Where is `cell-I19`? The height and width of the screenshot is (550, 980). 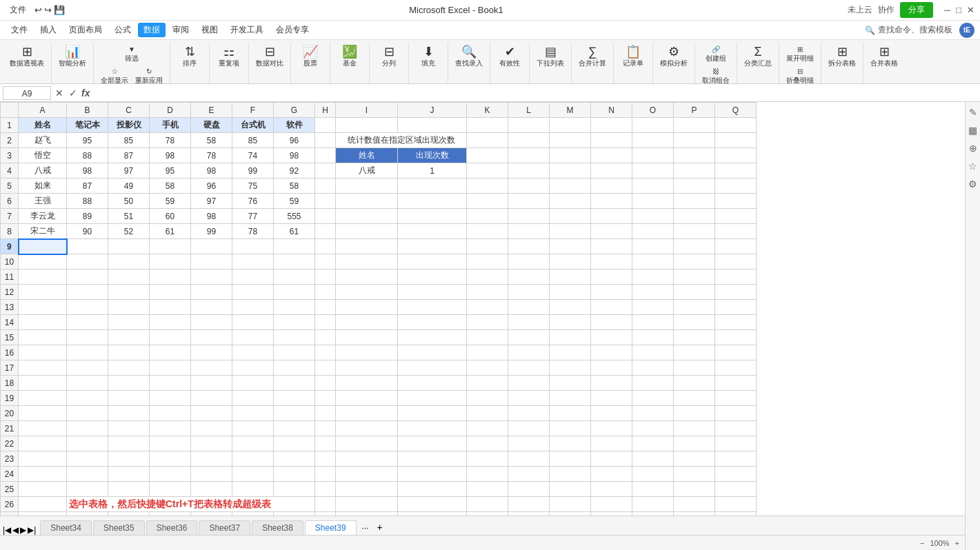
cell-I19 is located at coordinates (367, 398).